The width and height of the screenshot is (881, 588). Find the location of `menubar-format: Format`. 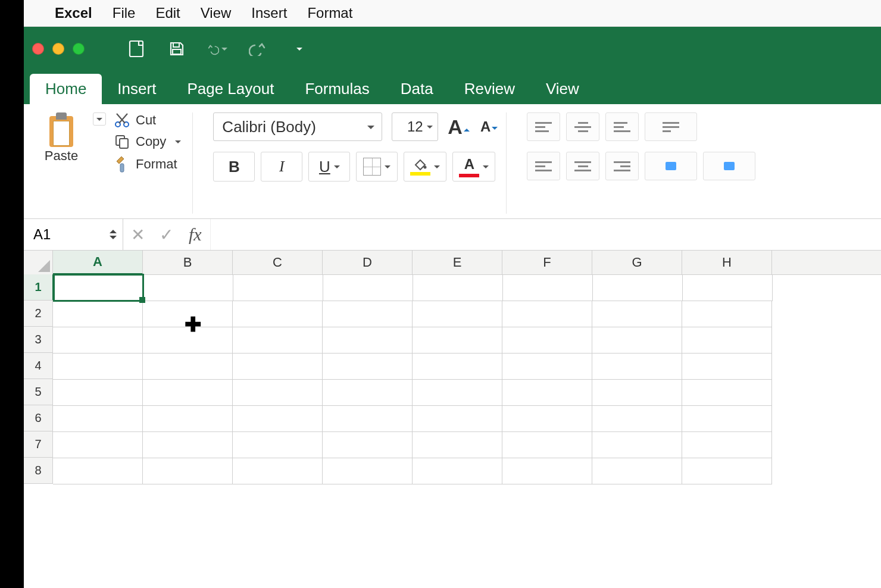

menubar-format: Format is located at coordinates (330, 13).